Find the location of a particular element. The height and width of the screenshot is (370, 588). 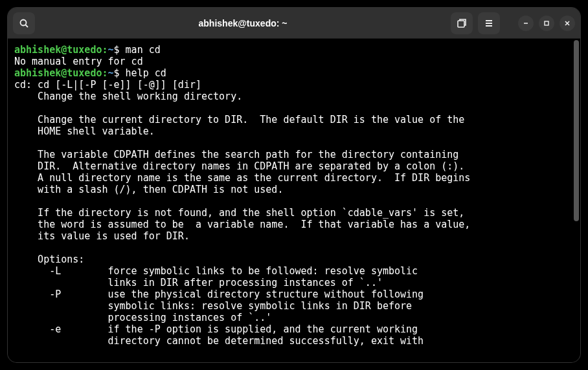

help-line: directory cannot be determined successfu… is located at coordinates (219, 341).